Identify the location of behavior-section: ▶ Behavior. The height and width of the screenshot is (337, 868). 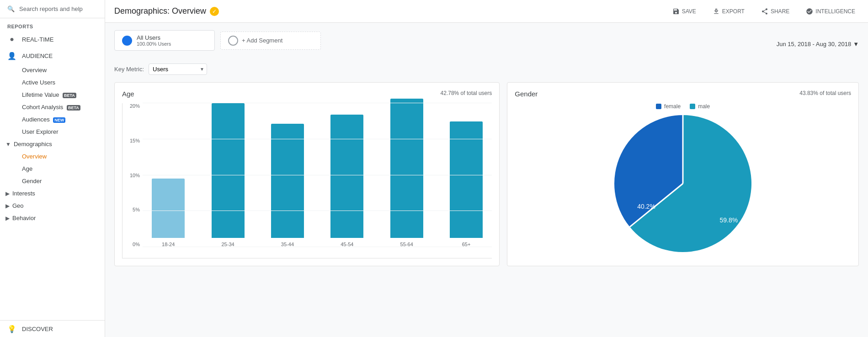
(52, 218).